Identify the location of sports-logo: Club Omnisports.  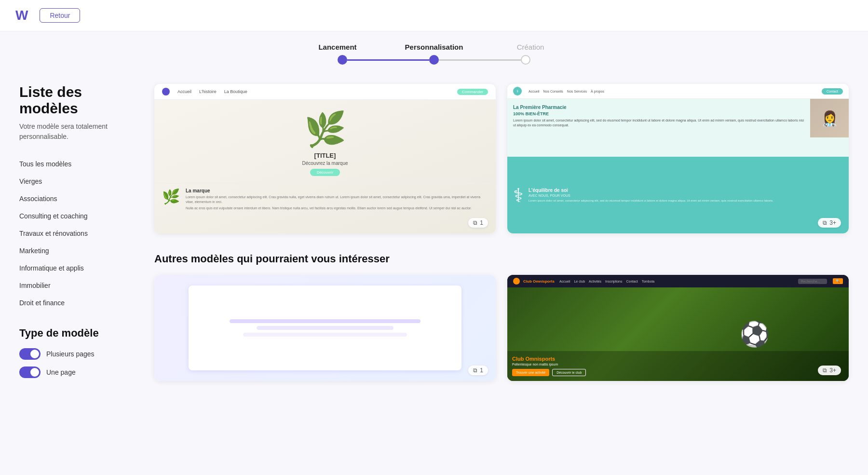
(534, 281).